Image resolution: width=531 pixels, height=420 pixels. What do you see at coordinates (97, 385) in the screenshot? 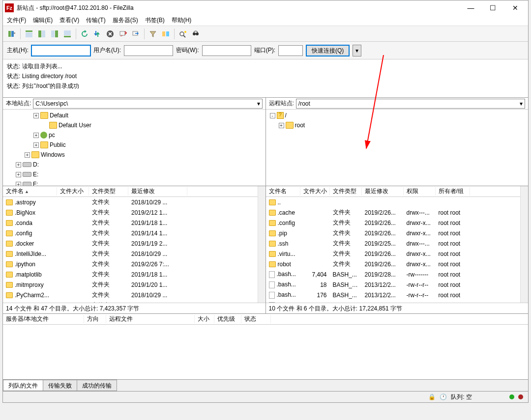
I see `tab-success: 成功的传输` at bounding box center [97, 385].